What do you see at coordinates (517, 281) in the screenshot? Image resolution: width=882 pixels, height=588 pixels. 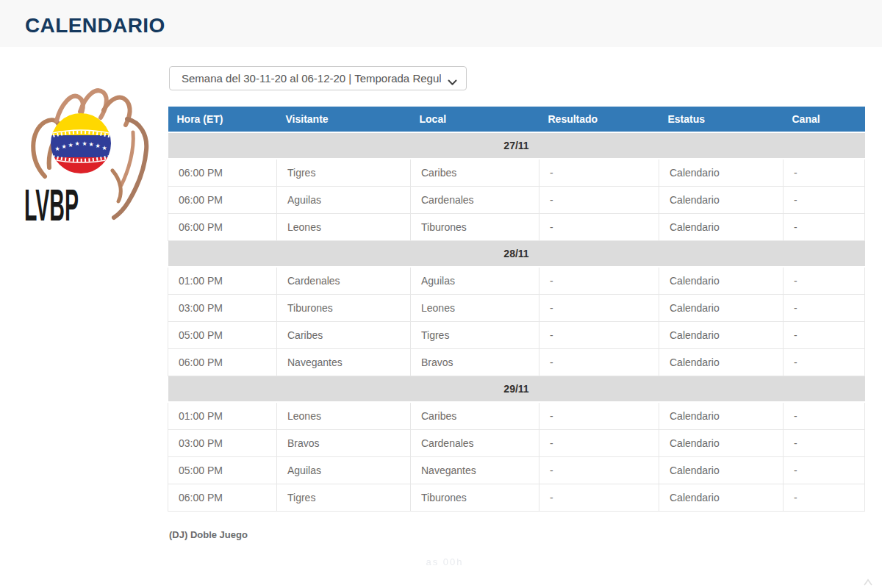 I see `game-row: 01:00 PMCardenalesAguilas-Calendario-` at bounding box center [517, 281].